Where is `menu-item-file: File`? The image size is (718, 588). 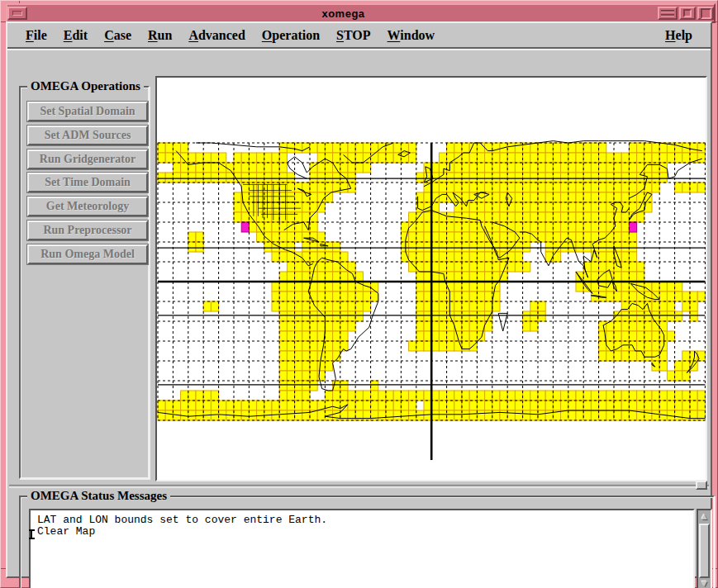 menu-item-file: File is located at coordinates (36, 36).